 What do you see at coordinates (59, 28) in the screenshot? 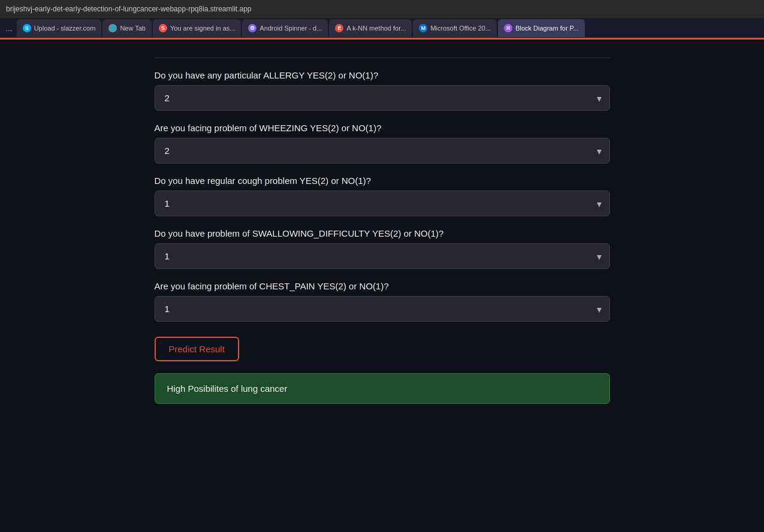
I see `tab-slazzer: SUpload - slazzer.com` at bounding box center [59, 28].